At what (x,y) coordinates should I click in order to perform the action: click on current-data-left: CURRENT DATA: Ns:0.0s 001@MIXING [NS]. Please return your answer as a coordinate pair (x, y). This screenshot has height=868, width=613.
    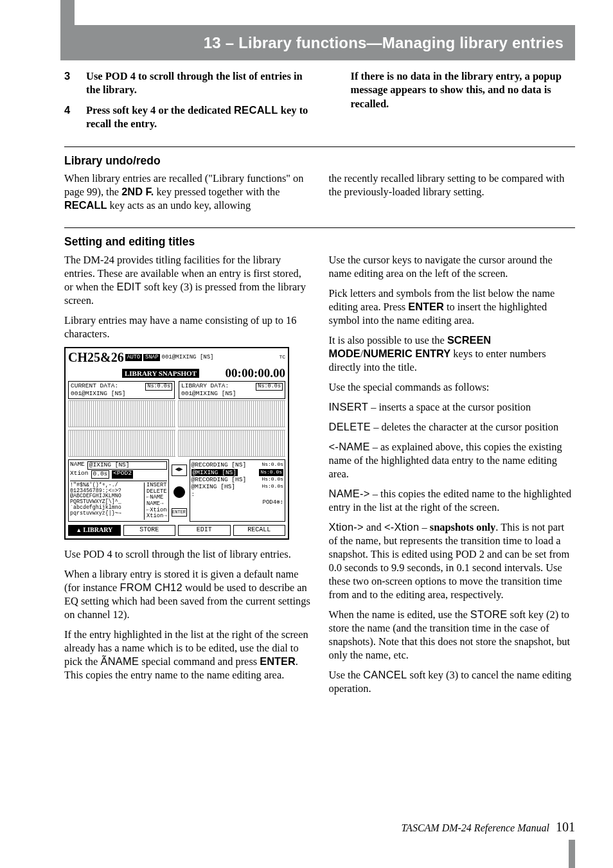
    Looking at the image, I should click on (121, 390).